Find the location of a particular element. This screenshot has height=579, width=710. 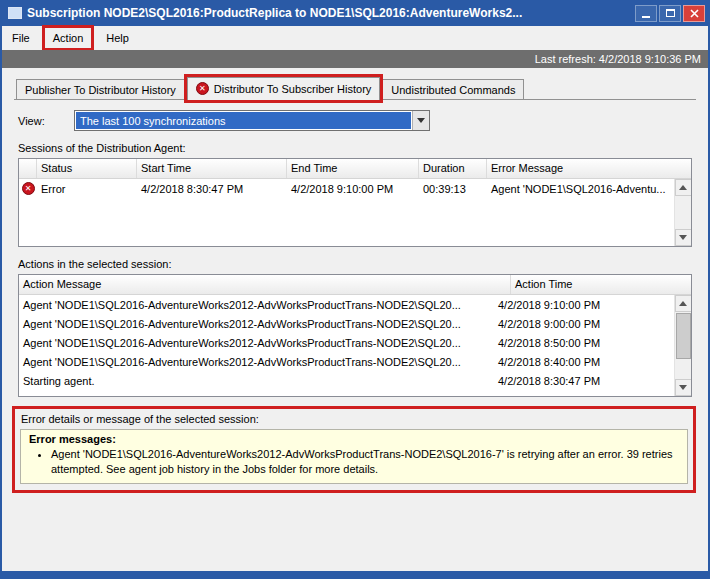

sessions-section-label: Sessions of the Distribution Agent: is located at coordinates (357, 148).